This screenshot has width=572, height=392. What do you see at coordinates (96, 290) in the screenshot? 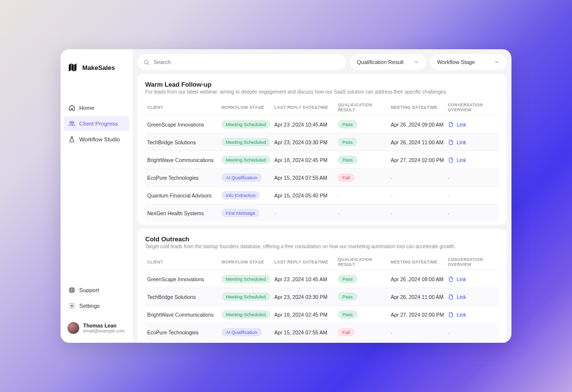
I see `nav-support: Support` at bounding box center [96, 290].